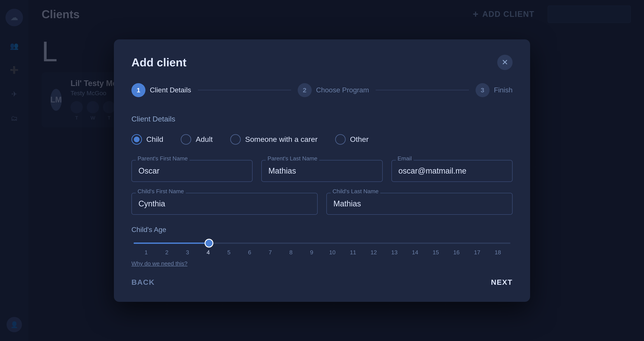 The width and height of the screenshot is (644, 341). Describe the element at coordinates (224, 204) in the screenshot. I see `child-first-name-input` at that location.